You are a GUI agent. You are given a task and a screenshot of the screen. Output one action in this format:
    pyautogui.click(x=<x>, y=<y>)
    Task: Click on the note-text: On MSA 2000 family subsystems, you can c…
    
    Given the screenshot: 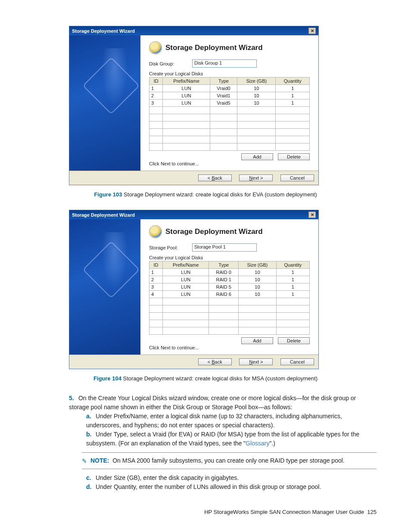 What is the action you would take?
    pyautogui.click(x=228, y=460)
    